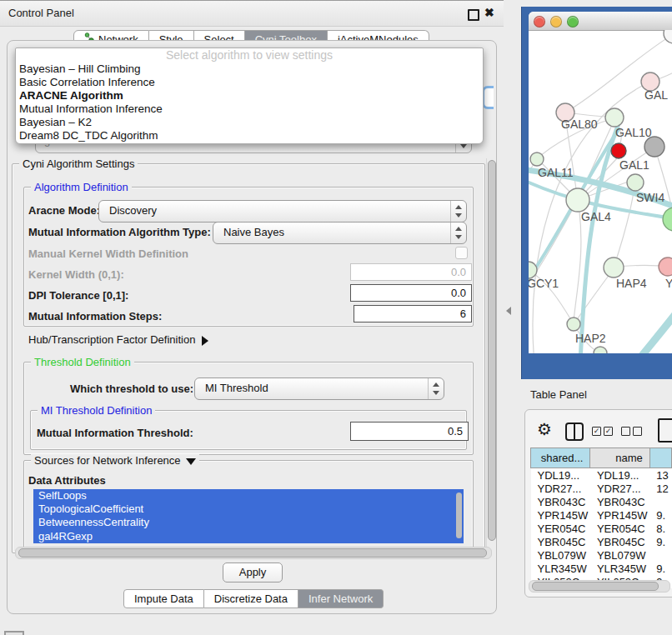  What do you see at coordinates (602, 528) in the screenshot?
I see `table-row: YER054CYER054C8.` at bounding box center [602, 528].